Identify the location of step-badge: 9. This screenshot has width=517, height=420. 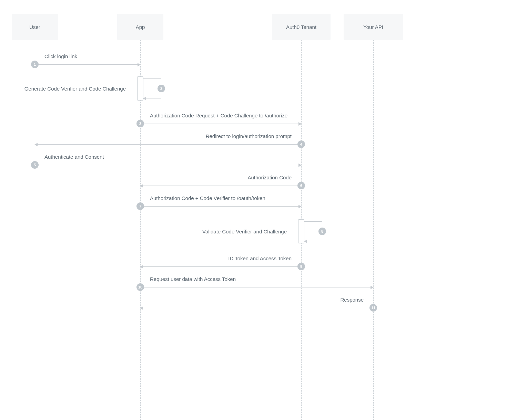
(301, 266).